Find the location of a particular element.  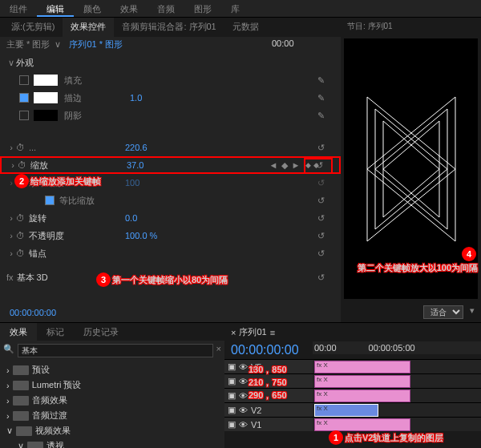

tree-item: ›音频效果 is located at coordinates (112, 401).